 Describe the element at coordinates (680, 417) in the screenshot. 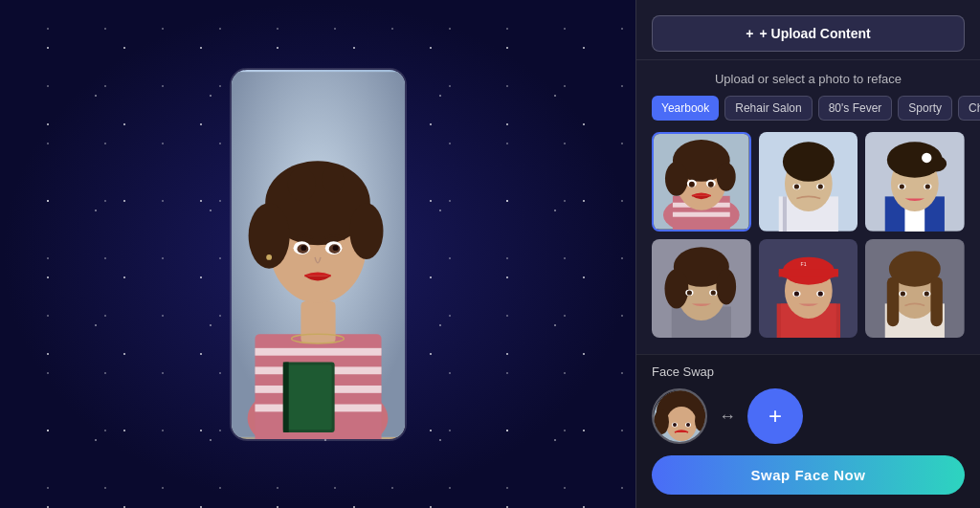

I see `face-thumb-svg` at that location.